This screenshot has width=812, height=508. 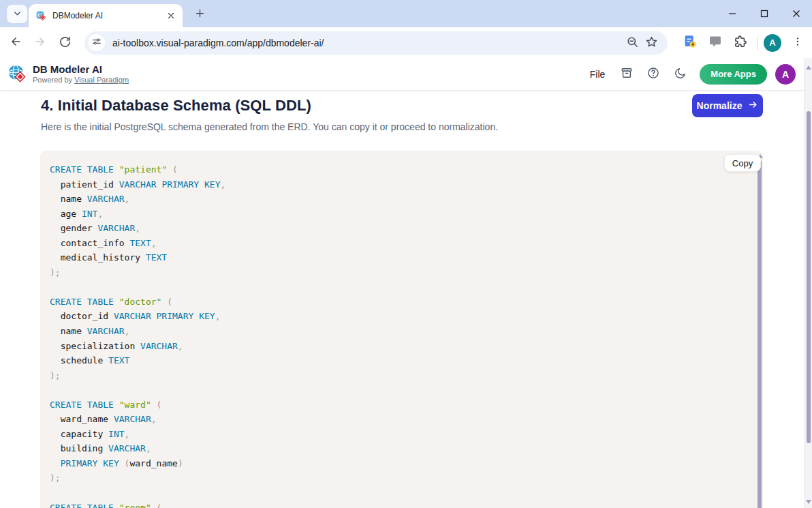 I want to click on toolbar-separator, so click(x=758, y=43).